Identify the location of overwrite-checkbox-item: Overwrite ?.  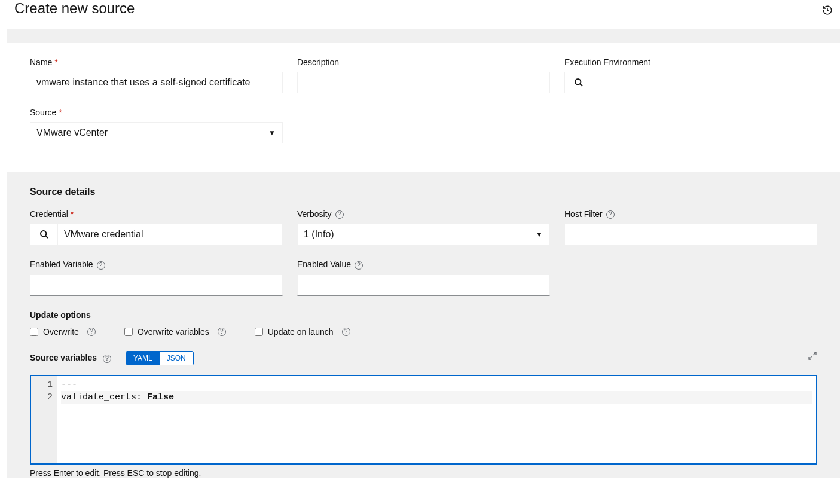
(63, 332).